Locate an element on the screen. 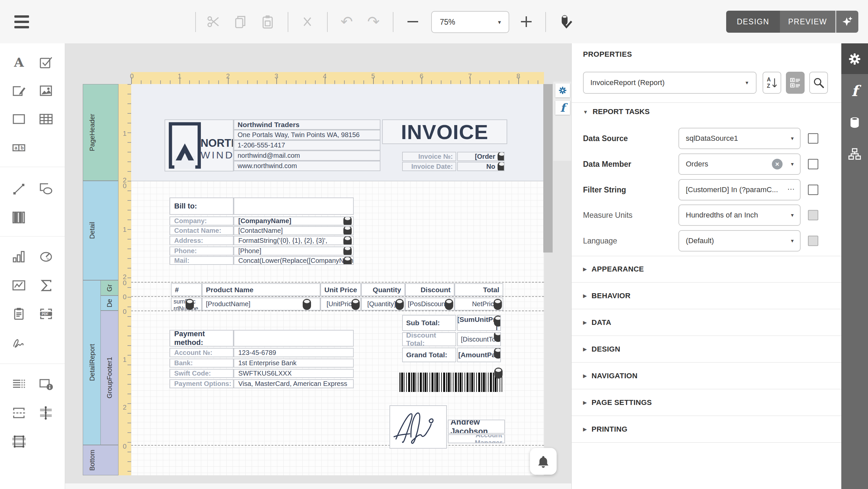 The height and width of the screenshot is (489, 868). menu-button is located at coordinates (22, 22).